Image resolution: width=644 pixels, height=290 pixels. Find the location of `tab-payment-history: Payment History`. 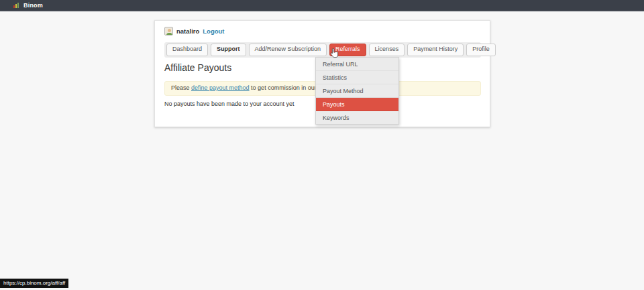

tab-payment-history: Payment History is located at coordinates (435, 50).